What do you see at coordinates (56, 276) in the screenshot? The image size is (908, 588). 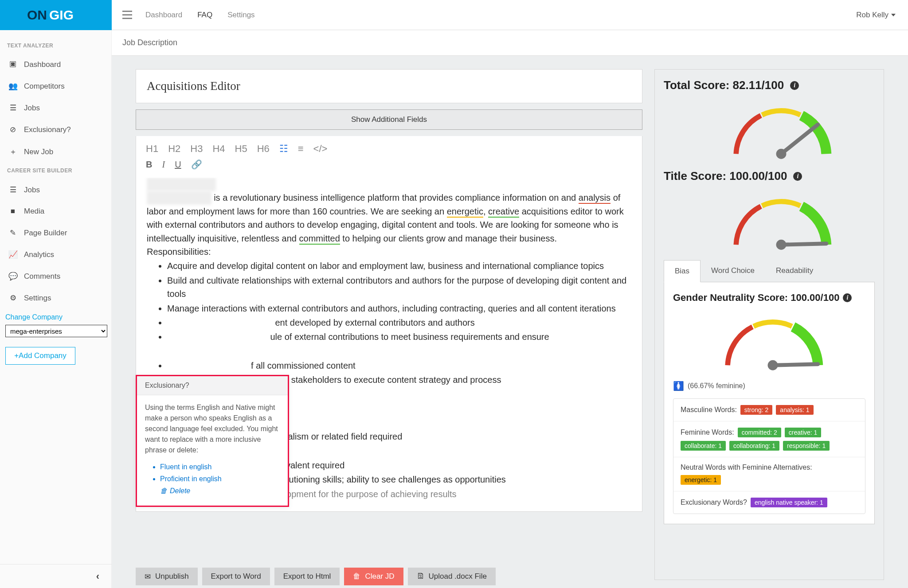 I see `sidebar-item-comments: 💬Comments` at bounding box center [56, 276].